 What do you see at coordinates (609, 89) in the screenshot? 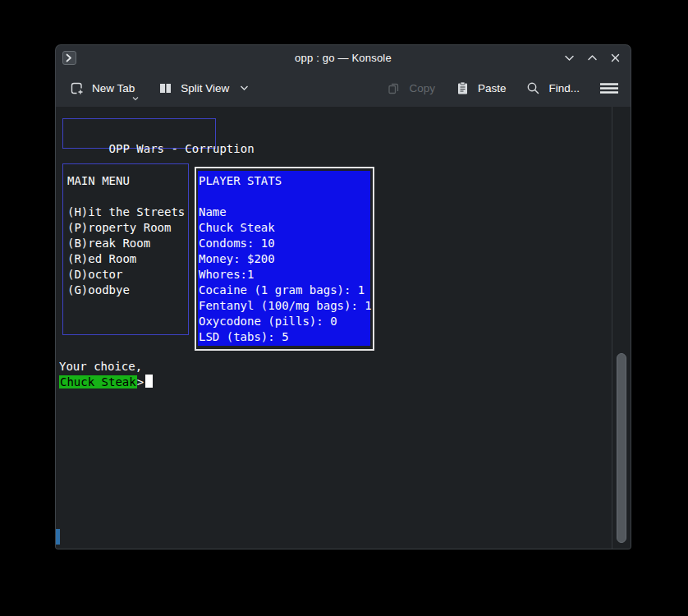
I see `hamburger-menu-icon` at bounding box center [609, 89].